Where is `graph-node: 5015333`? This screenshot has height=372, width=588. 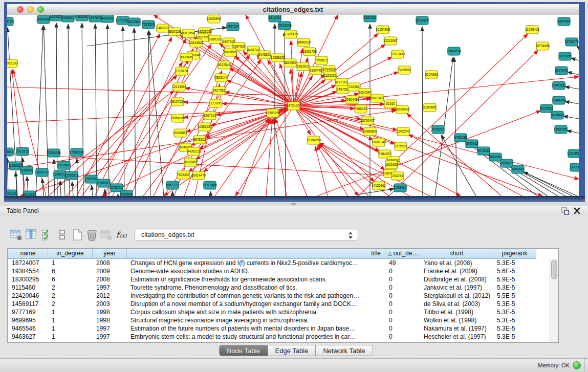 graph-node: 5015333 is located at coordinates (30, 193).